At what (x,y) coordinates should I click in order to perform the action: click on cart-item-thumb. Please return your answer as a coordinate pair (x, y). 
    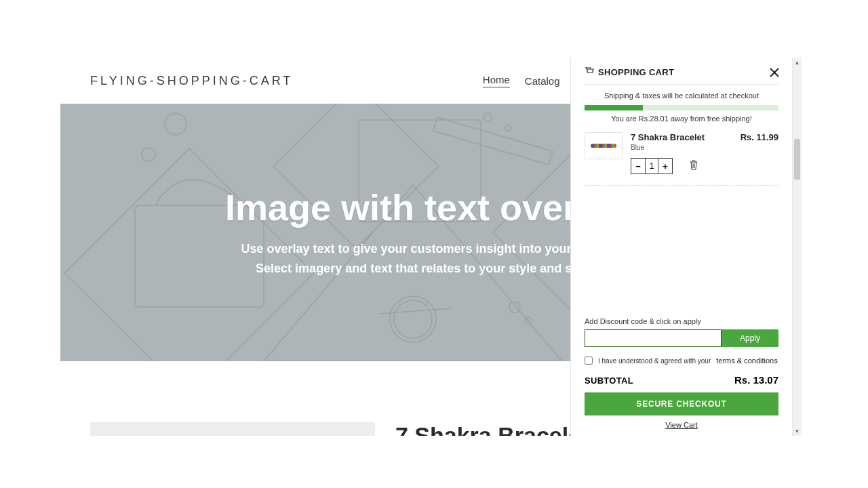
    Looking at the image, I should click on (604, 146).